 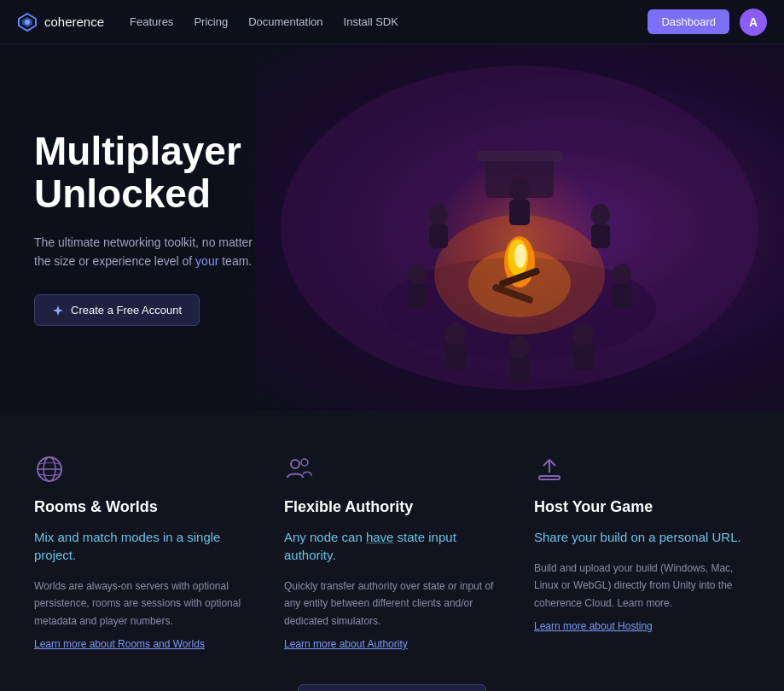 What do you see at coordinates (392, 546) in the screenshot?
I see `feature-tagline-authority: Any node can have state input authority.` at bounding box center [392, 546].